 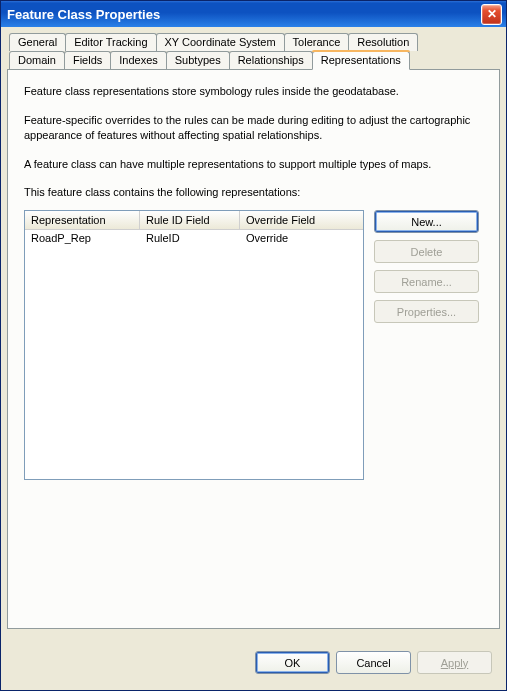 What do you see at coordinates (293, 663) in the screenshot?
I see `button-label: OK` at bounding box center [293, 663].